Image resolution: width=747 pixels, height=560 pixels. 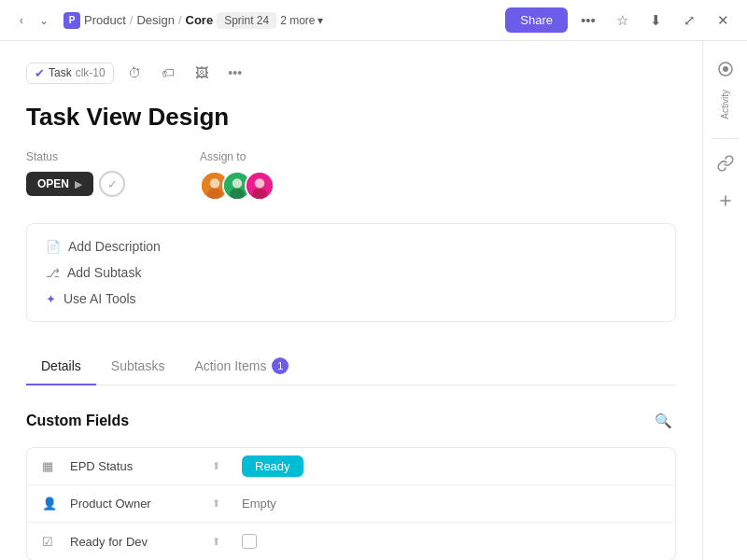 I want to click on add-sidebar-button, so click(x=726, y=201).